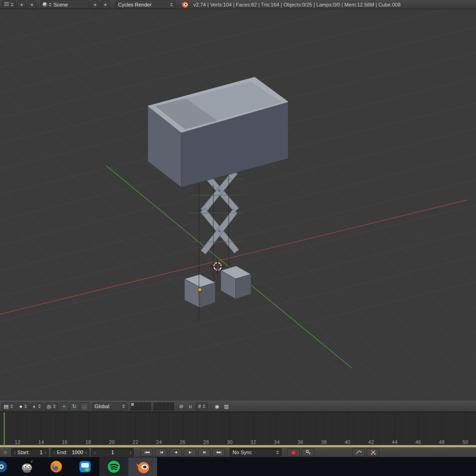 The width and height of the screenshot is (476, 476). I want to click on jump-to-end-button: ▶▶|, so click(218, 452).